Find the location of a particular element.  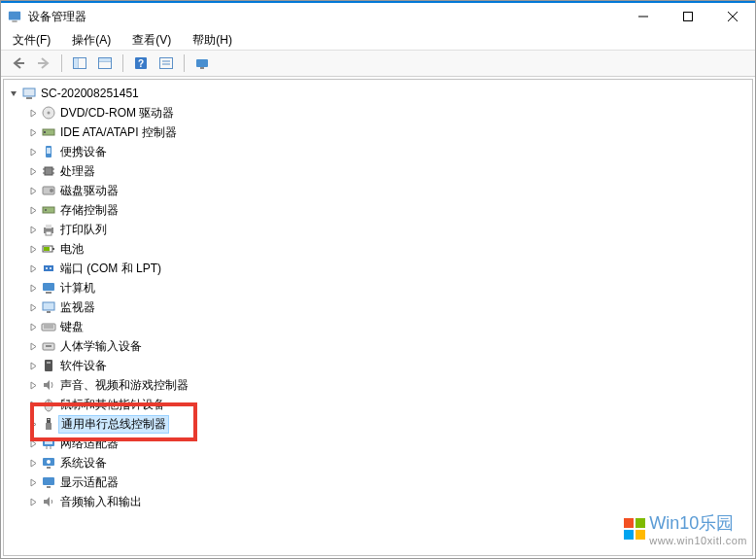

disc-icon is located at coordinates (49, 113).